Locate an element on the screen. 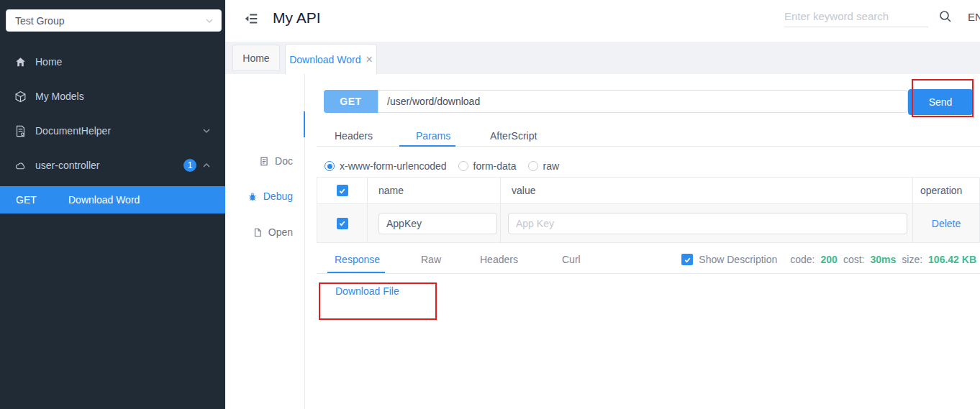 This screenshot has width=980, height=409. sidebar-item-home: Home is located at coordinates (112, 62).